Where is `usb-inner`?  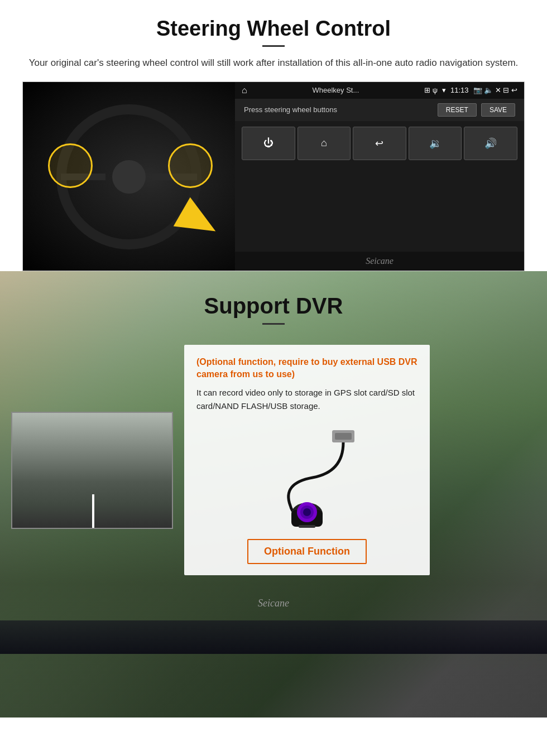
usb-inner is located at coordinates (343, 436).